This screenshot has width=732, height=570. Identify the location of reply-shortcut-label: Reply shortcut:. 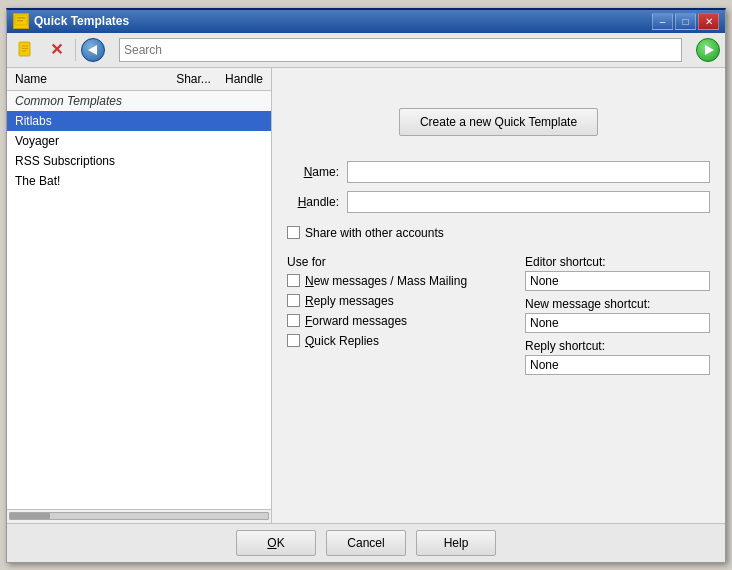
(618, 346).